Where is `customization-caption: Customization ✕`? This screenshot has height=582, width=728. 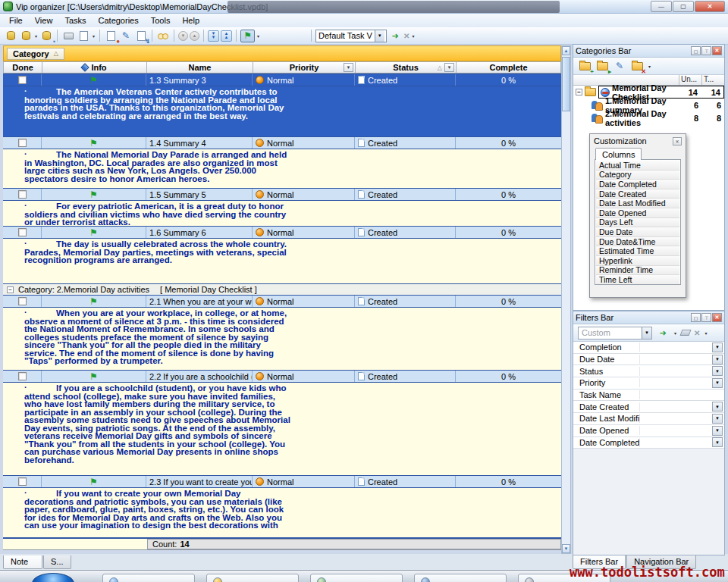 customization-caption: Customization ✕ is located at coordinates (638, 141).